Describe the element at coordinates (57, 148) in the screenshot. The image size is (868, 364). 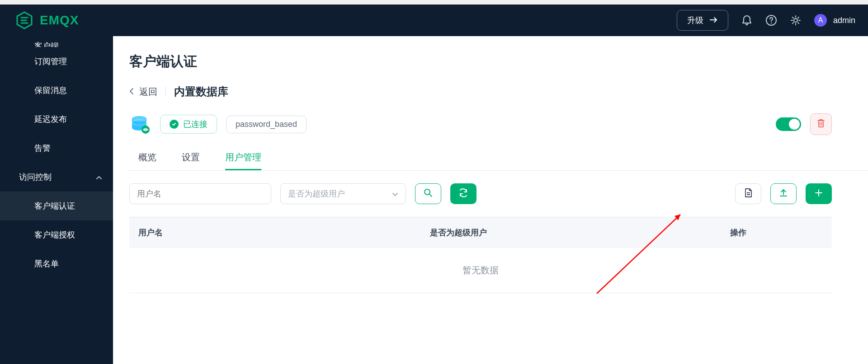
I see `sidebar-item-alarm: 告警` at that location.